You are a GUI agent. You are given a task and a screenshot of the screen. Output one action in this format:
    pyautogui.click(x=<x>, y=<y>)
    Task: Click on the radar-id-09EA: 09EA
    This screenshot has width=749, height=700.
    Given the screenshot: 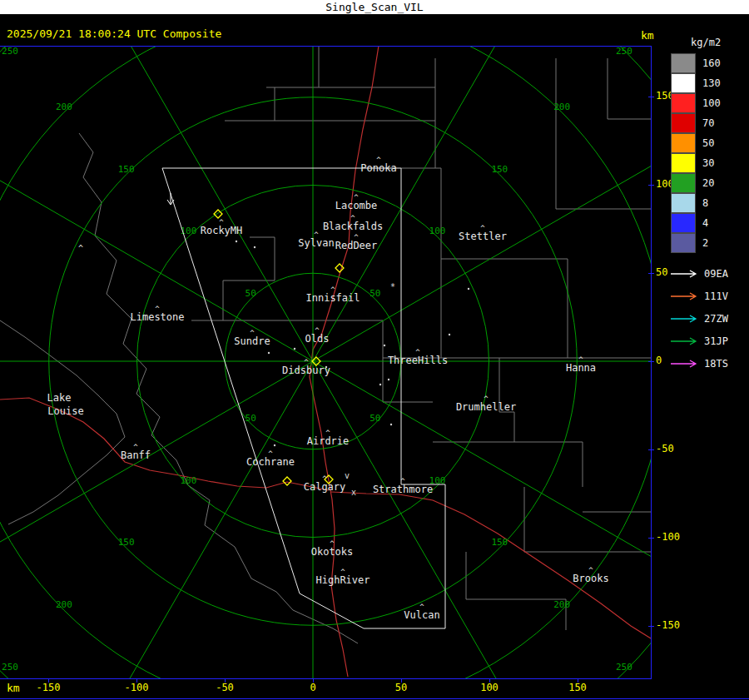 What is the action you would take?
    pyautogui.click(x=716, y=274)
    